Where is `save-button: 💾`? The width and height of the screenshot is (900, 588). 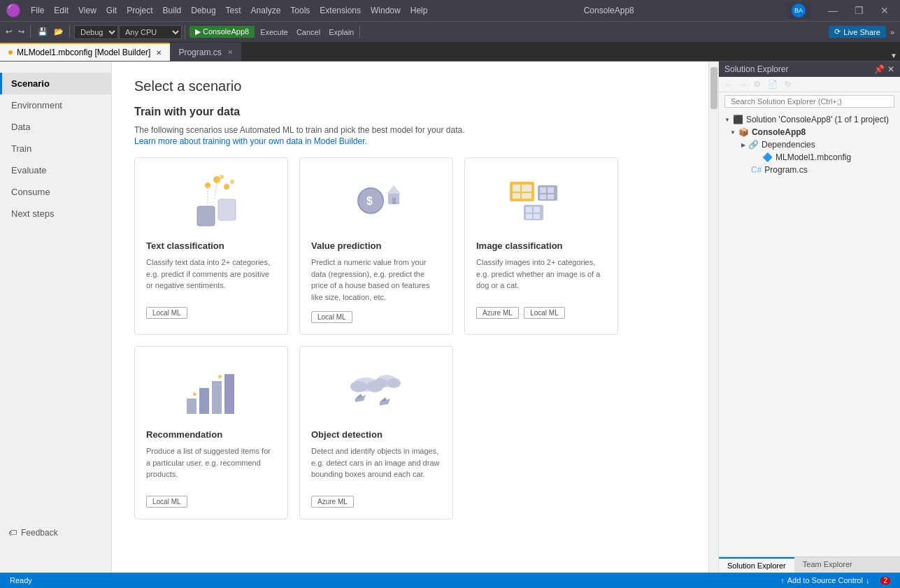 save-button: 💾 is located at coordinates (43, 32).